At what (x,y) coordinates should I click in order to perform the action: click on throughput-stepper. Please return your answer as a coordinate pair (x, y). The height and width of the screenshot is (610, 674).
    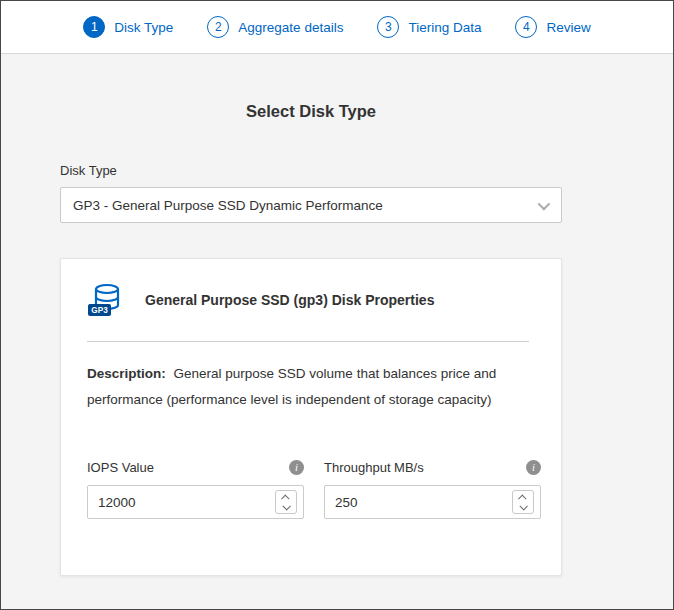
    Looking at the image, I should click on (523, 502).